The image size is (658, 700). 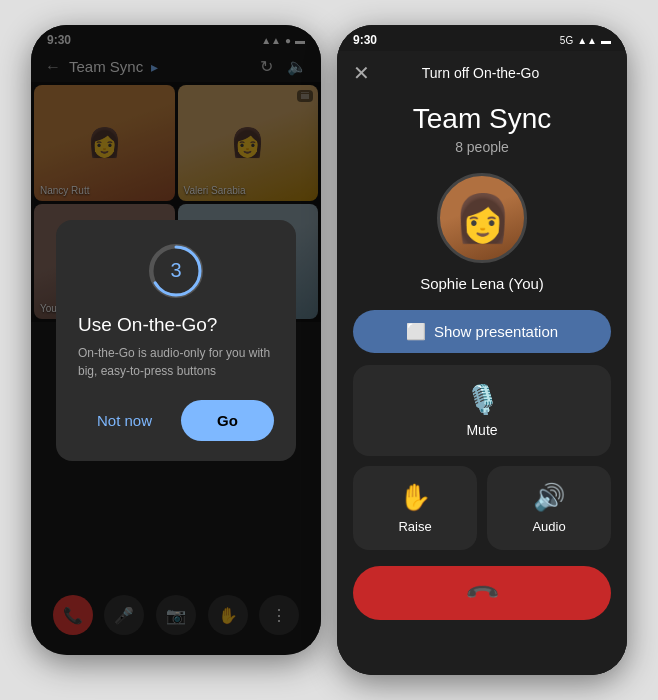 I want to click on audio-icon: 🔊, so click(x=549, y=498).